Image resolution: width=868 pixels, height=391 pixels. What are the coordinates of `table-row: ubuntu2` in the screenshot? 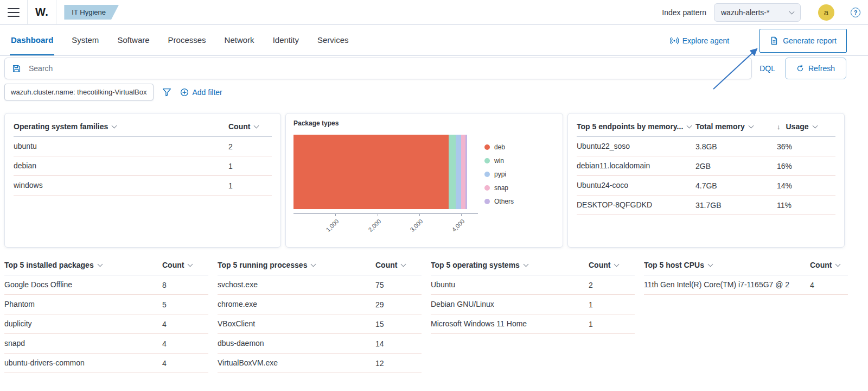 It's located at (143, 147).